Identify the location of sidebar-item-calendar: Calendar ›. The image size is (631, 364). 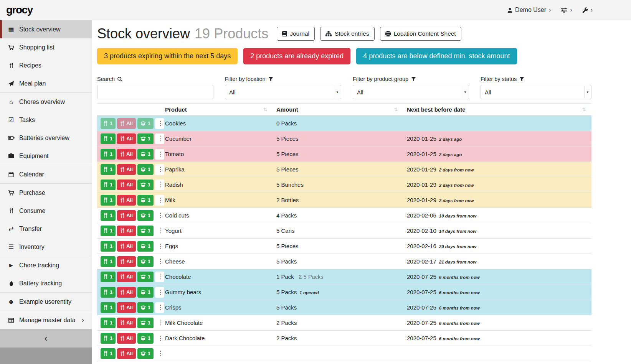
(46, 174).